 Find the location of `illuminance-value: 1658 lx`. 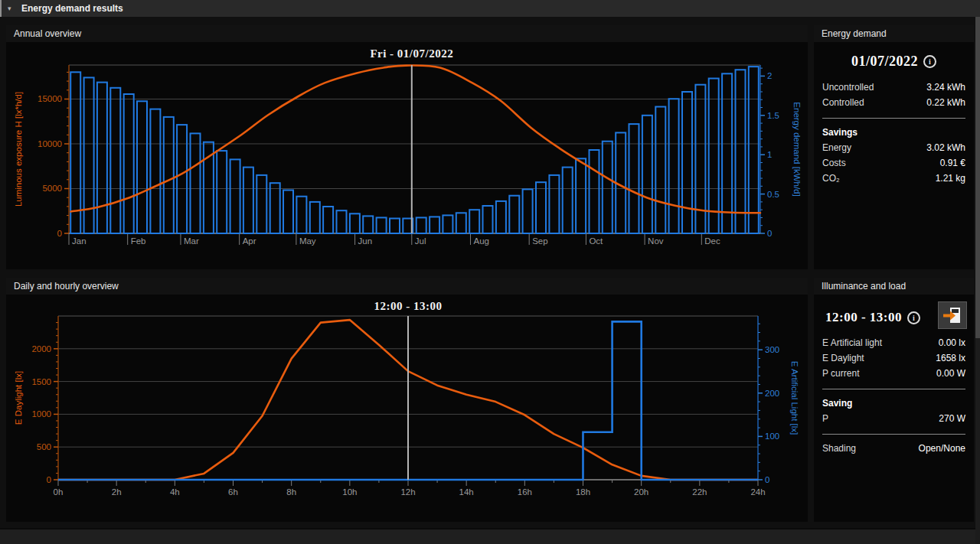

illuminance-value: 1658 lx is located at coordinates (951, 358).